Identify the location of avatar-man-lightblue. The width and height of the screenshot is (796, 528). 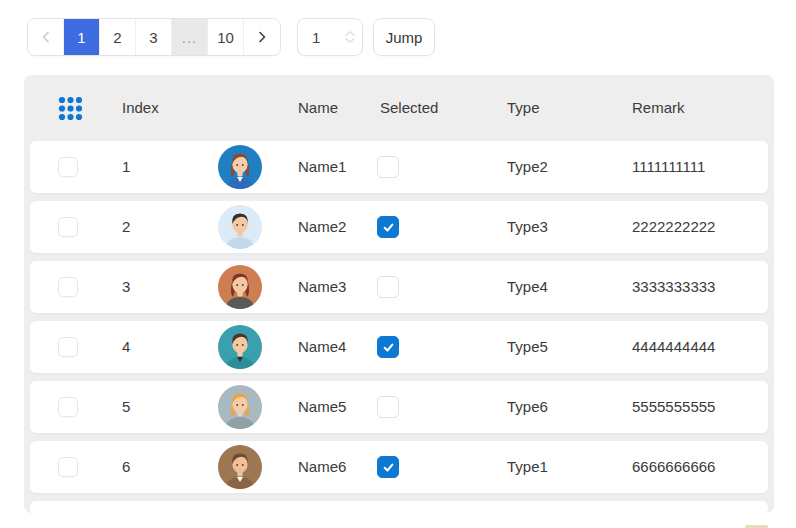
(240, 227).